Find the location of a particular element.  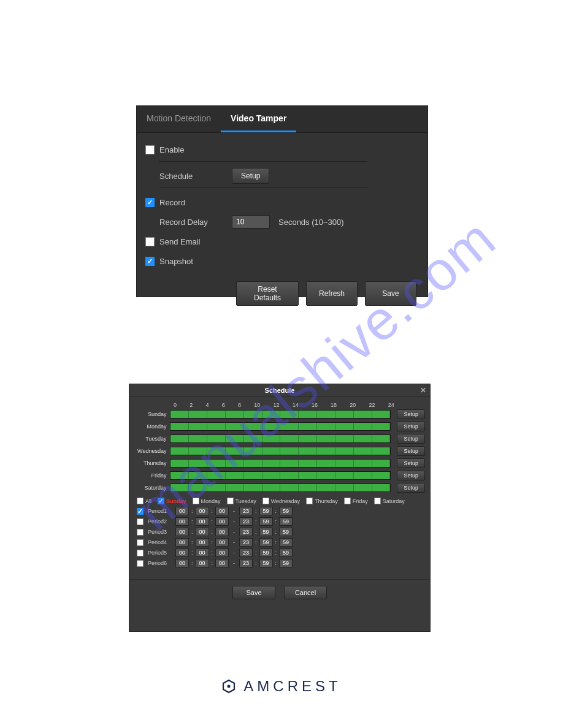

day-label: Thursday is located at coordinates (152, 463).